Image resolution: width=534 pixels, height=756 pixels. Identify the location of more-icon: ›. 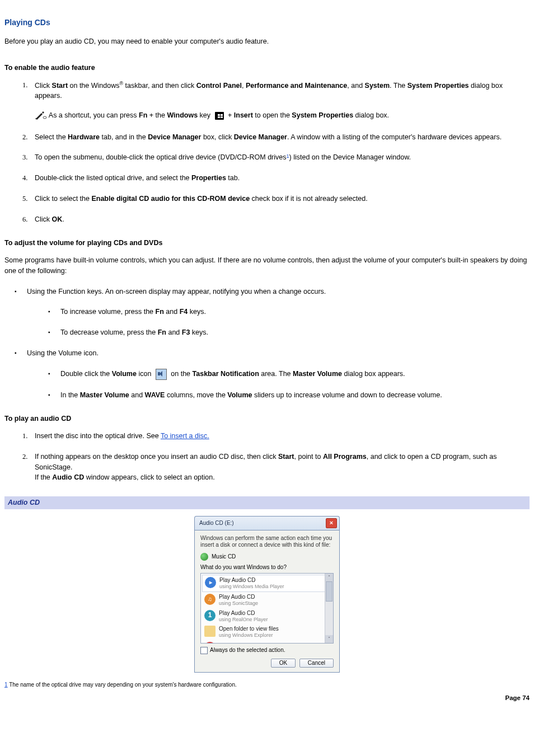
(210, 642).